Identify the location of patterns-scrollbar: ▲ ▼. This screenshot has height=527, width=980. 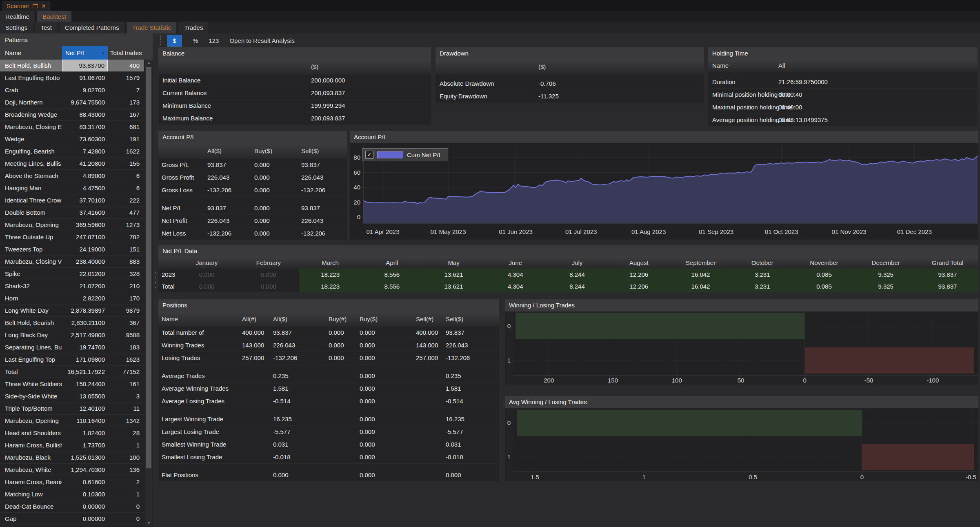
(149, 293).